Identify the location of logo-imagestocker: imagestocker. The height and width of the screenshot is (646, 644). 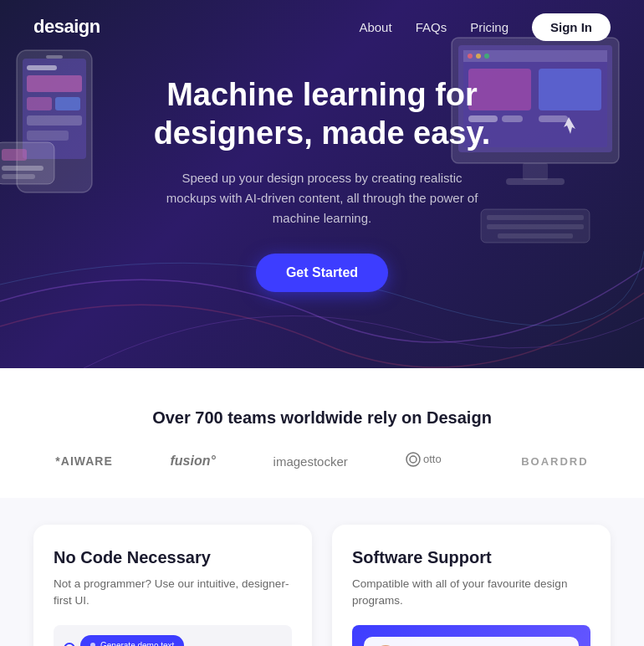
(311, 462).